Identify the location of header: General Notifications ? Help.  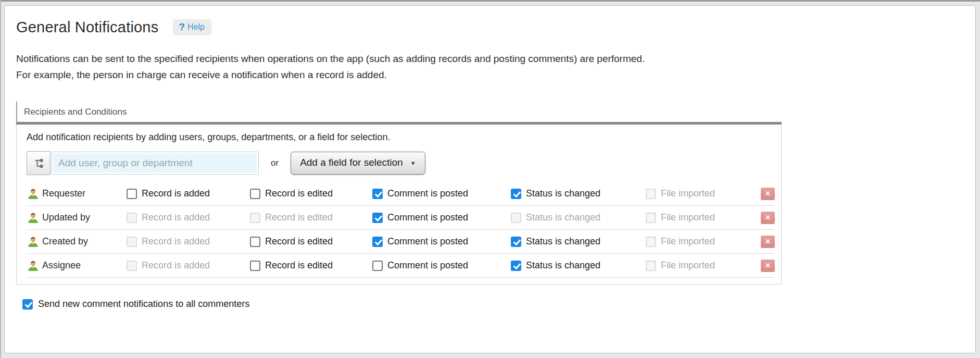
(489, 27).